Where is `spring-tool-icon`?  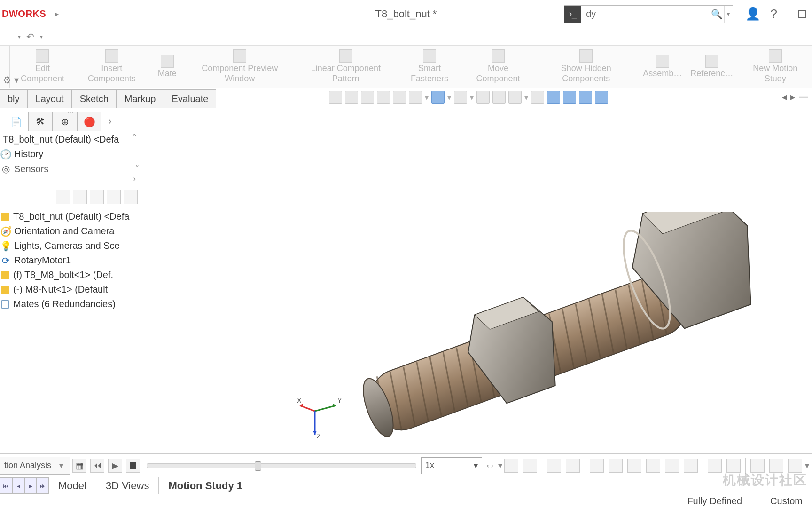 spring-tool-icon is located at coordinates (616, 466).